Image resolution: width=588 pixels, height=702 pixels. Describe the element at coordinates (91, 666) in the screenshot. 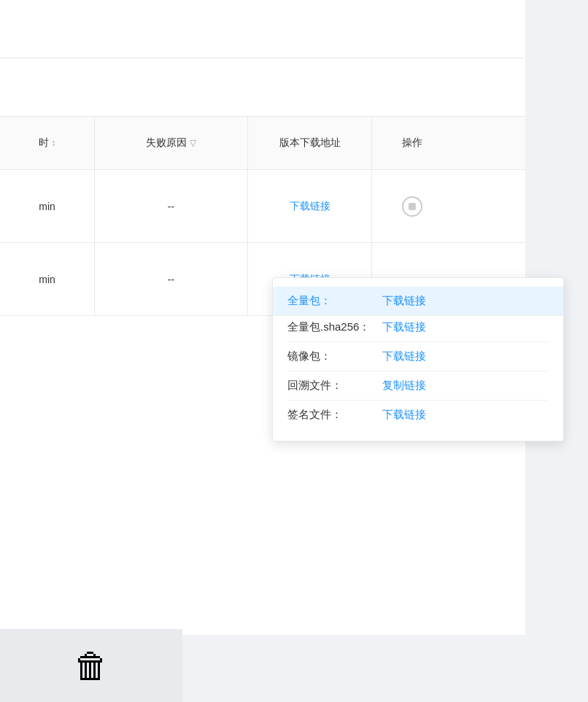

I see `trash-icon: 🗑` at that location.